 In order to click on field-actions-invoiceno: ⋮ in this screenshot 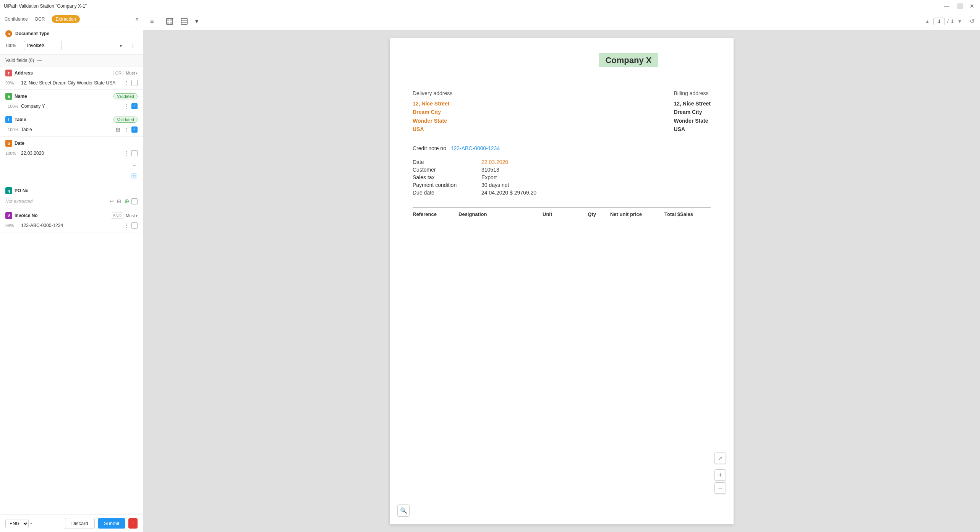, I will do `click(131, 225)`.